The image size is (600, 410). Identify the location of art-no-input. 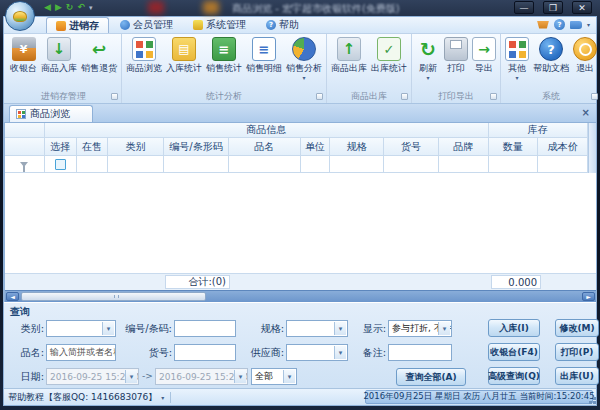
(205, 352).